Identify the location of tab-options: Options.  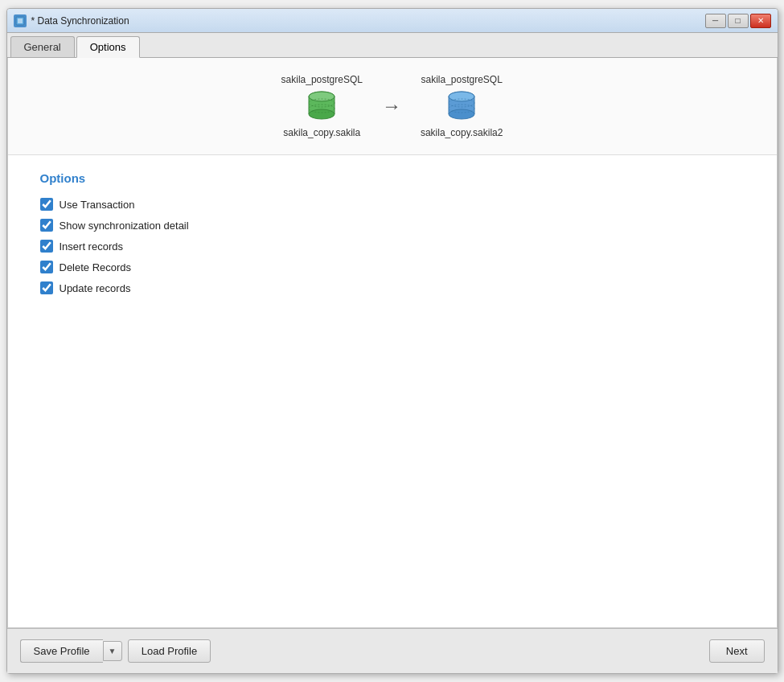
(108, 47).